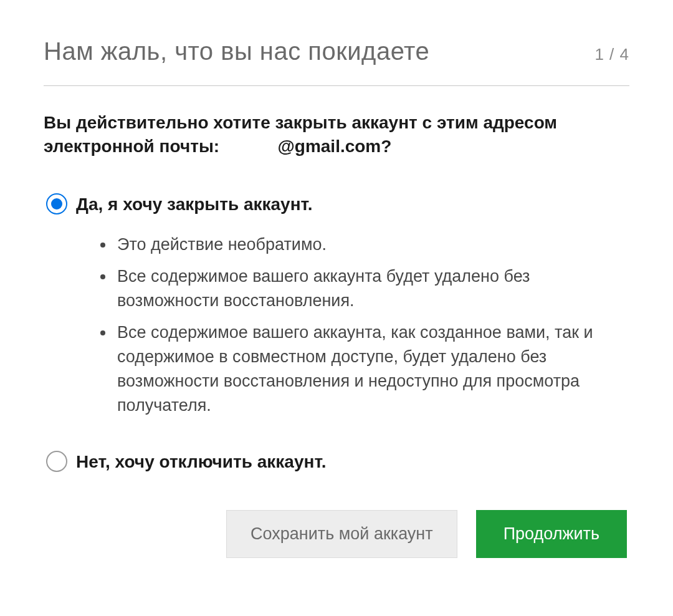 This screenshot has height=616, width=673. Describe the element at coordinates (201, 461) in the screenshot. I see `radio-no-label: Нет, хочу отключить аккаунт.` at that location.